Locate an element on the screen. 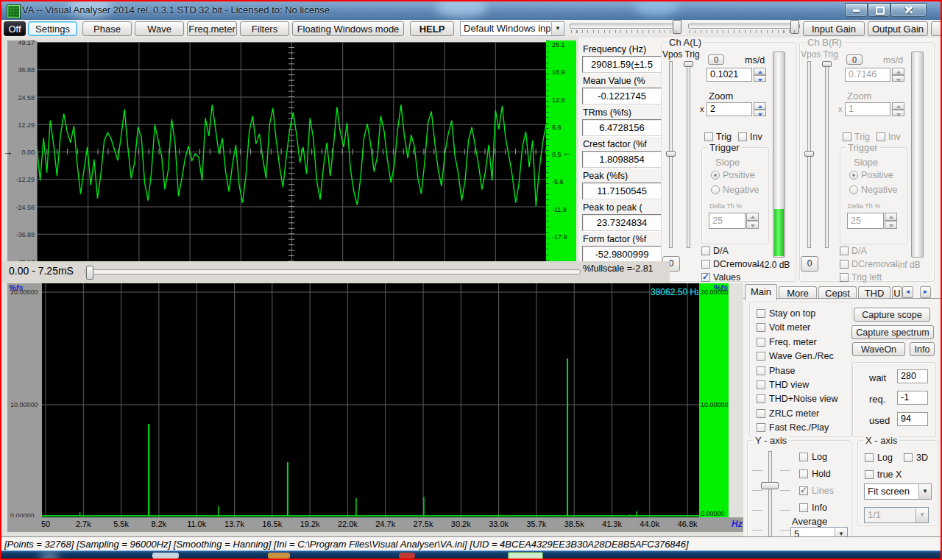 This screenshot has height=560, width=942. freq-meter-button: Freq.meter is located at coordinates (212, 29).